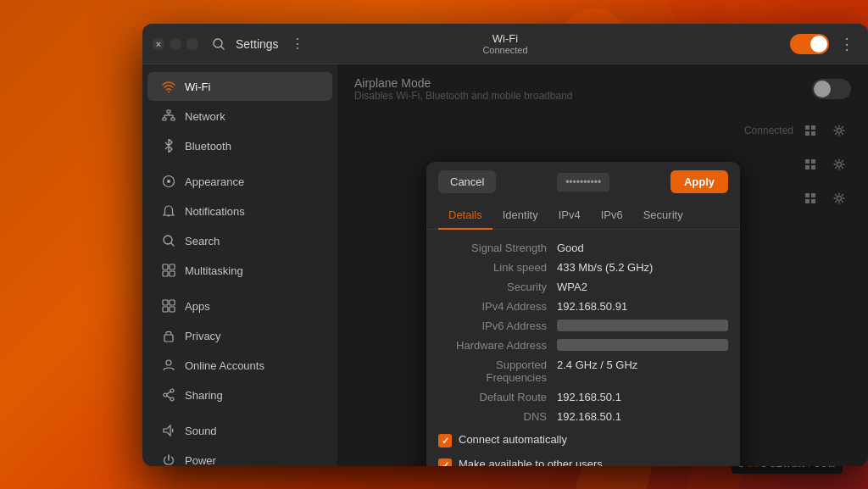 The width and height of the screenshot is (868, 489). I want to click on make-available-checkmark: ✓, so click(446, 464).